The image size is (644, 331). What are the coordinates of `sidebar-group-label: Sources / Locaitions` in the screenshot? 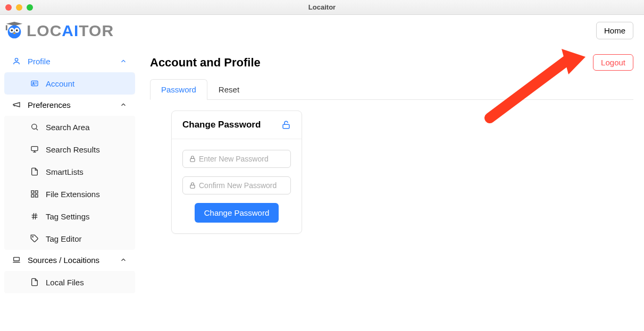 It's located at (64, 260).